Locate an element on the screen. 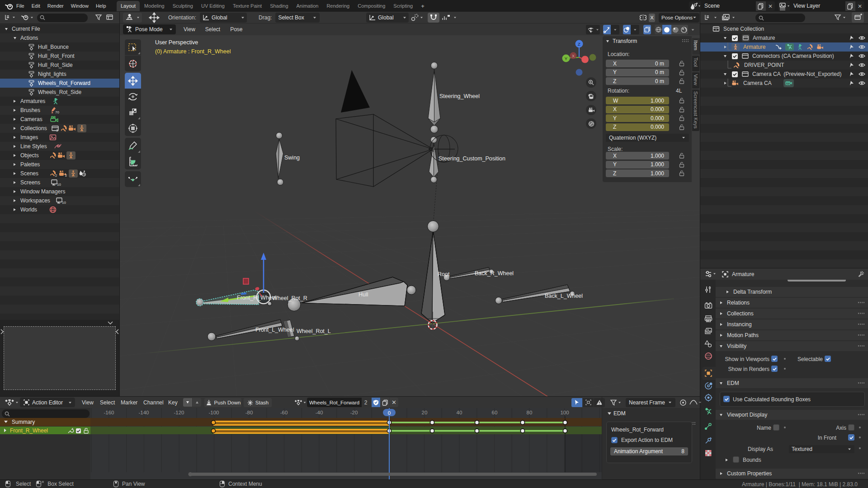 This screenshot has height=488, width=868. svg-text: X is located at coordinates (573, 56).